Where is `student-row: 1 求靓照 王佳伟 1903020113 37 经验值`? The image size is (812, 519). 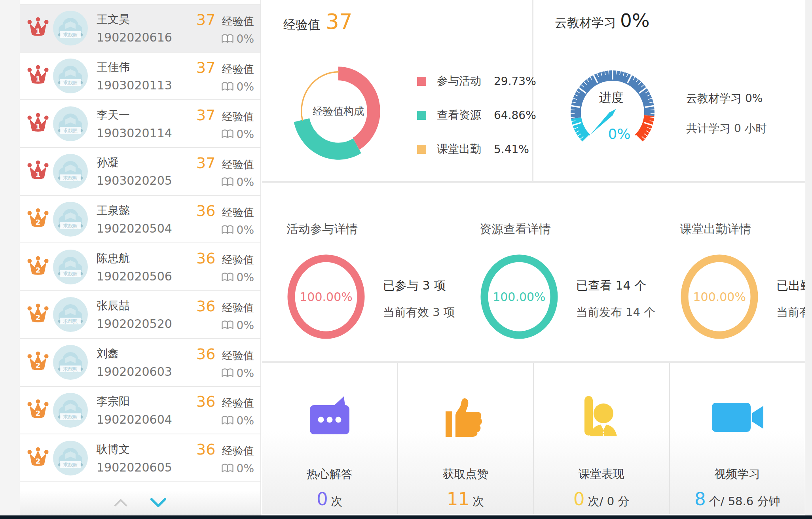
student-row: 1 求靓照 王佳伟 1903020113 37 经验值 is located at coordinates (140, 77).